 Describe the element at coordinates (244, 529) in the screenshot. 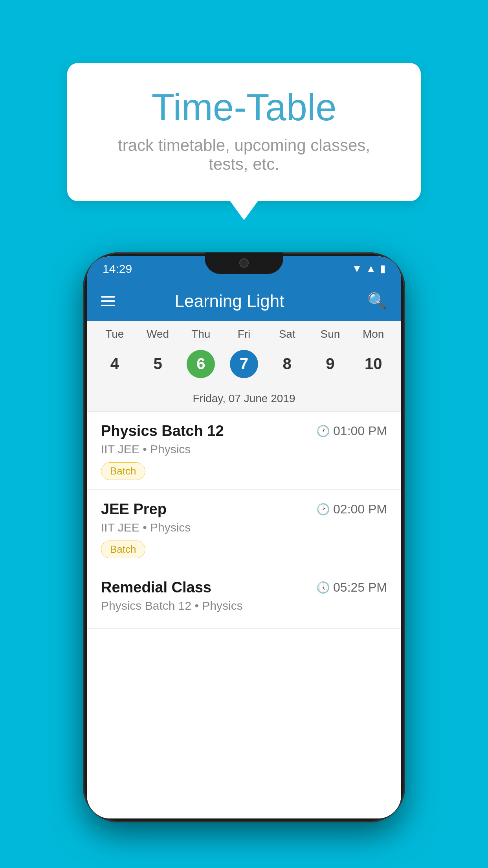

I see `schedule-item-jee-prep: JEE Prep 🕑 02:00 PM IIT JEE • Physics Ba…` at that location.